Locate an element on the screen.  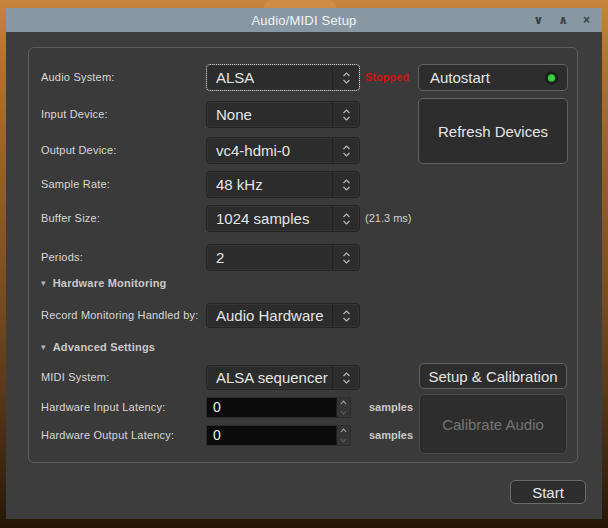
output-latency-value: 0 is located at coordinates (272, 436).